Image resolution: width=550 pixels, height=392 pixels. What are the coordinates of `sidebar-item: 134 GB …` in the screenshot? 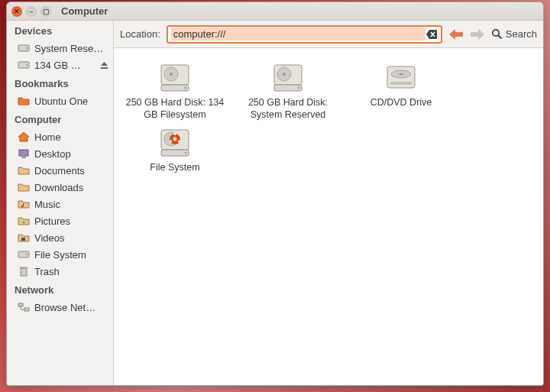 It's located at (60, 65).